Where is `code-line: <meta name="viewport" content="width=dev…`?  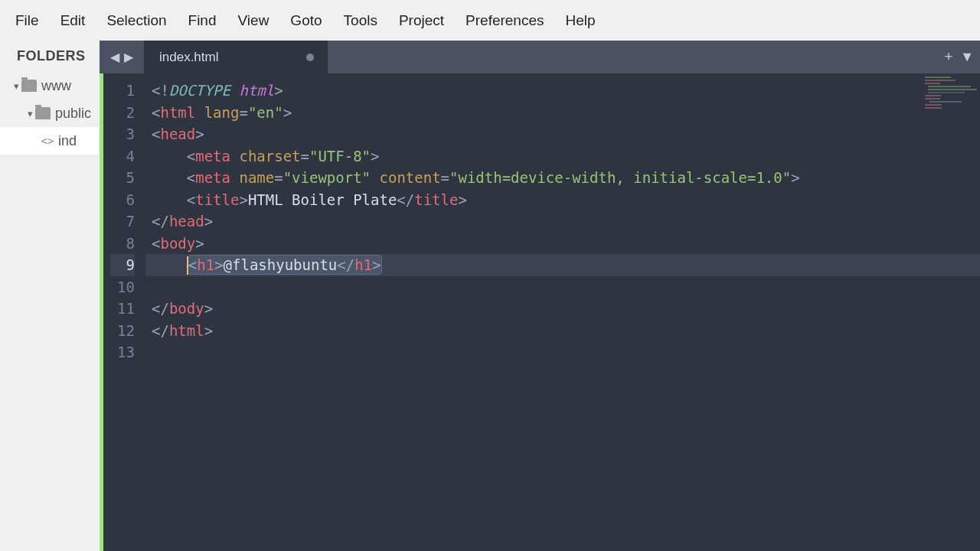
code-line: <meta name="viewport" content="width=dev… is located at coordinates (566, 178).